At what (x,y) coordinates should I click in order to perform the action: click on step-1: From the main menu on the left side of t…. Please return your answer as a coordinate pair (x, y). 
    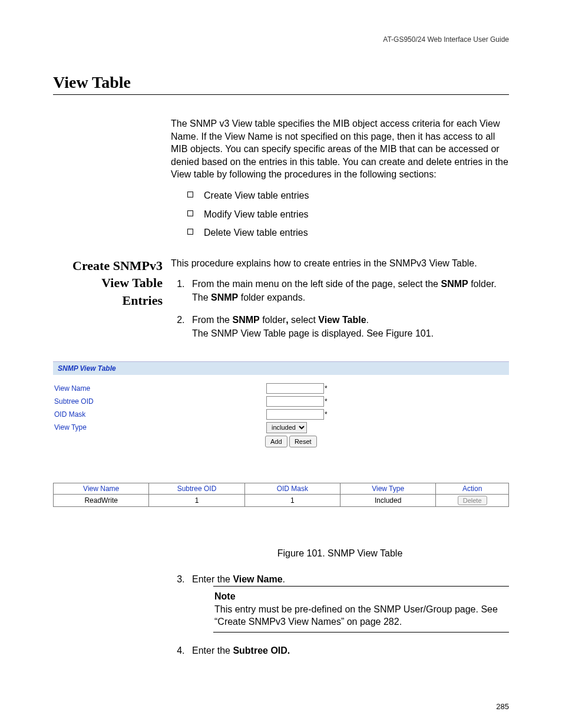
    Looking at the image, I should click on (348, 291).